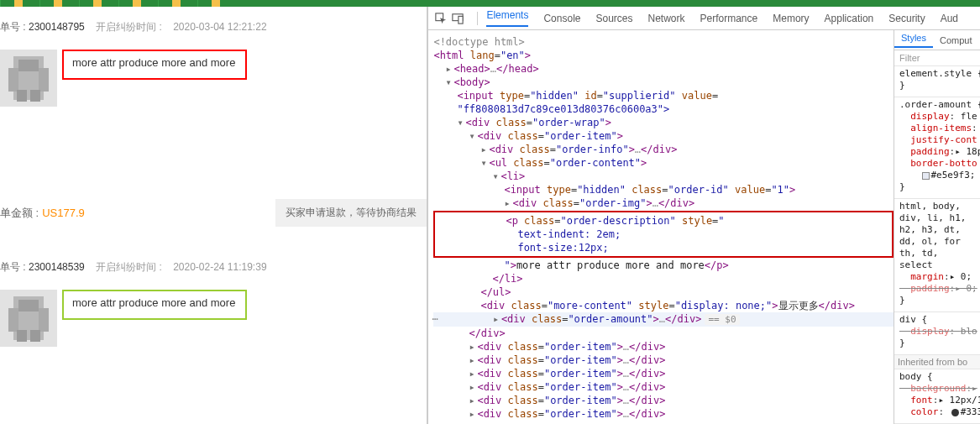 The image size is (980, 424). Describe the element at coordinates (57, 267) in the screenshot. I see `order-id: 2300148539` at that location.